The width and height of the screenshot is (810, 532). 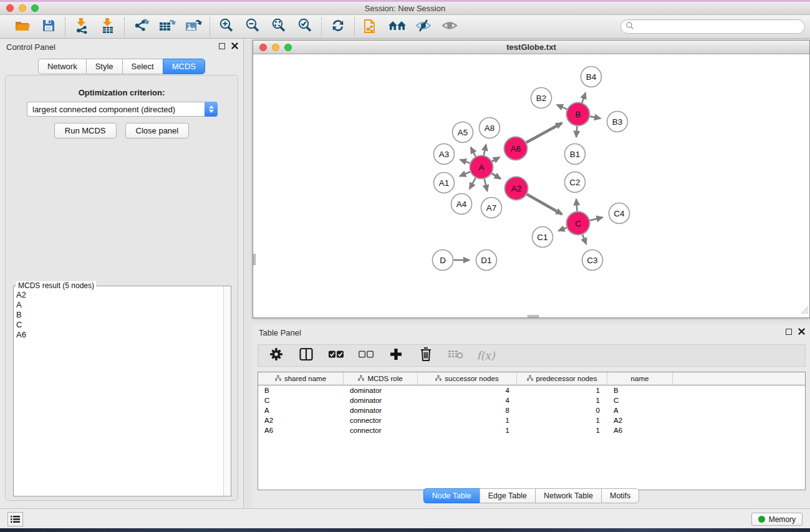 I want to click on table-cell: 4, so click(x=468, y=390).